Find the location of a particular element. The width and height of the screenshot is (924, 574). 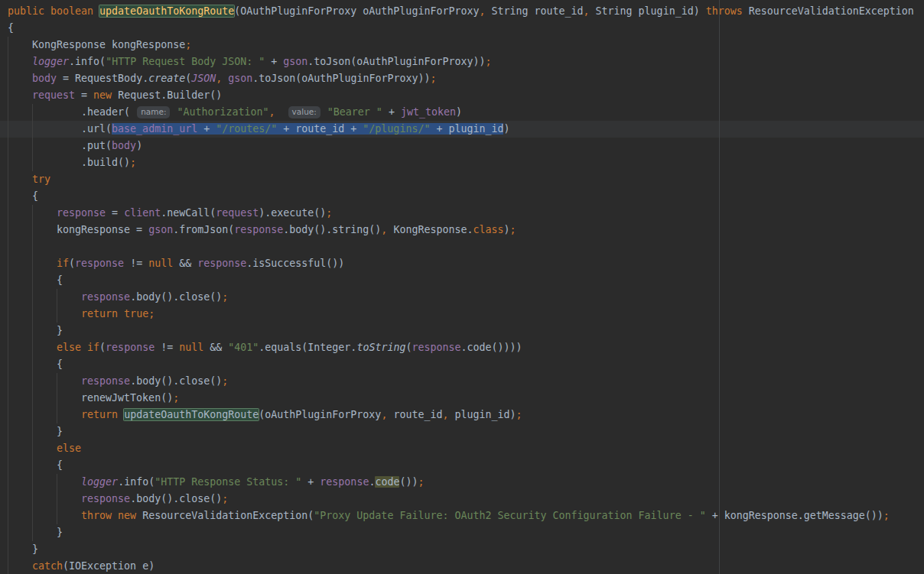

code-line-13: response = client.newCall(request).execu… is located at coordinates (462, 213).